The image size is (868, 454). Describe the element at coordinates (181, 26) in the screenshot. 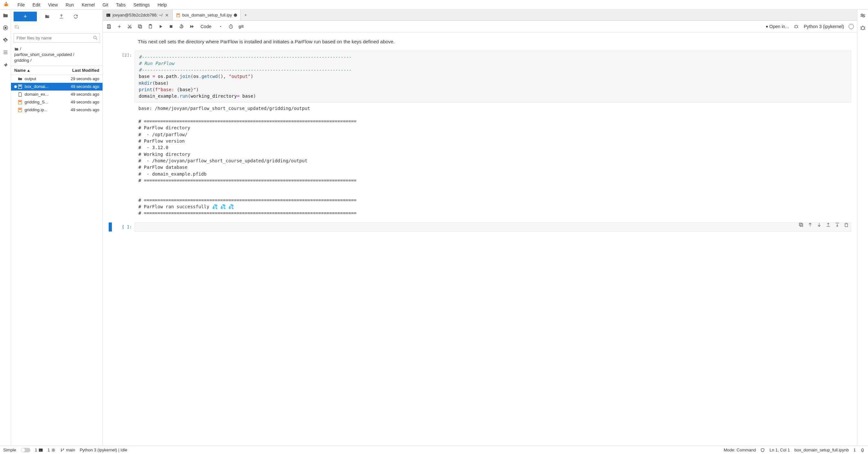

I see `restart-icon` at that location.